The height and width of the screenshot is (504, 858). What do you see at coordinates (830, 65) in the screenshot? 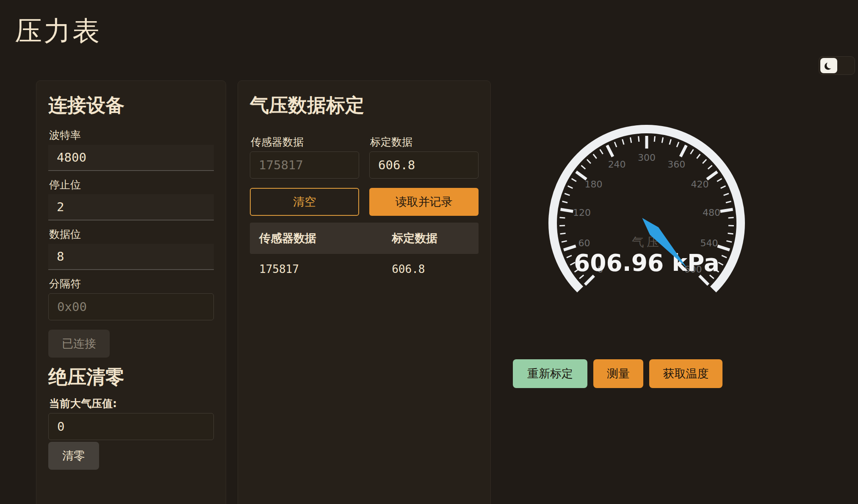
I see `moon-icon` at bounding box center [830, 65].